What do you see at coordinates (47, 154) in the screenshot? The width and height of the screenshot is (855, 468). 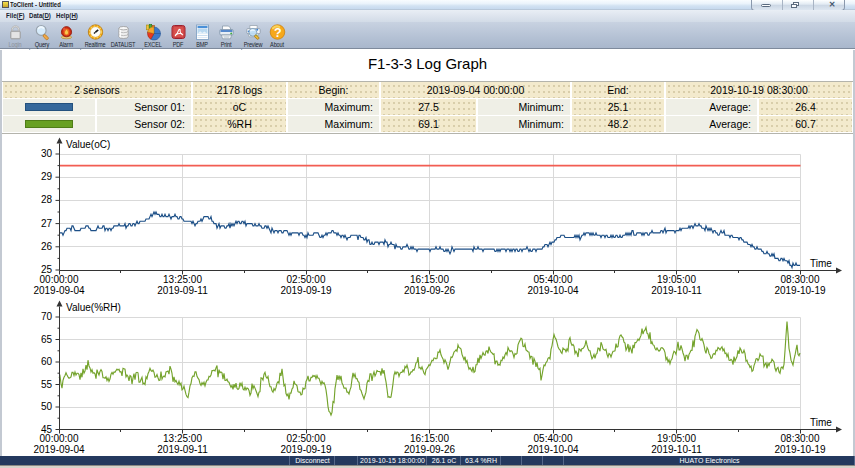 I see `svg-text: 30` at bounding box center [47, 154].